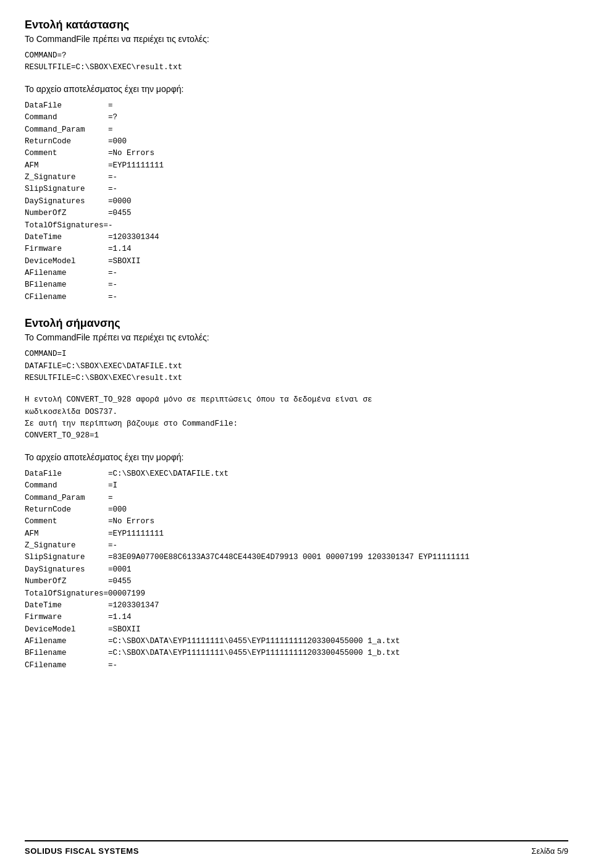 Image resolution: width=593 pixels, height=868 pixels. Describe the element at coordinates (296, 418) in the screenshot. I see `section2-note: Η εντολή CONVERT_TO_928 αφορά μόνο σε πε…` at that location.